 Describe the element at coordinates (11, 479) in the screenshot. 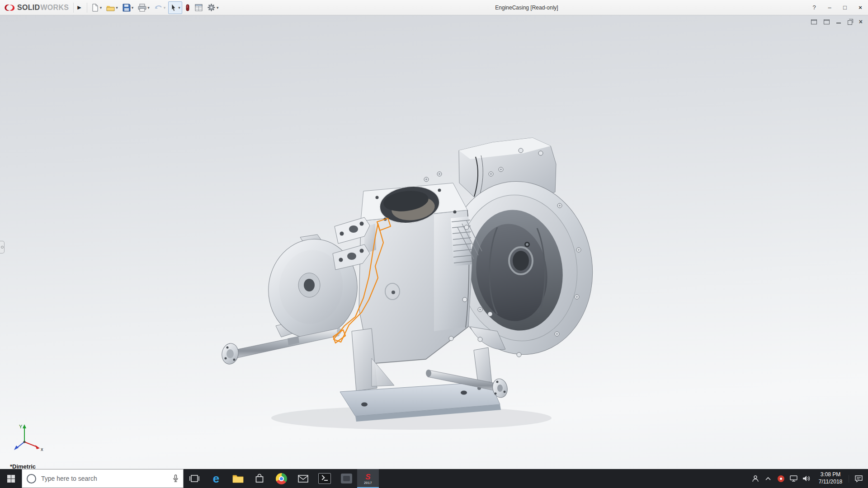

I see `windows-logo-icon` at that location.